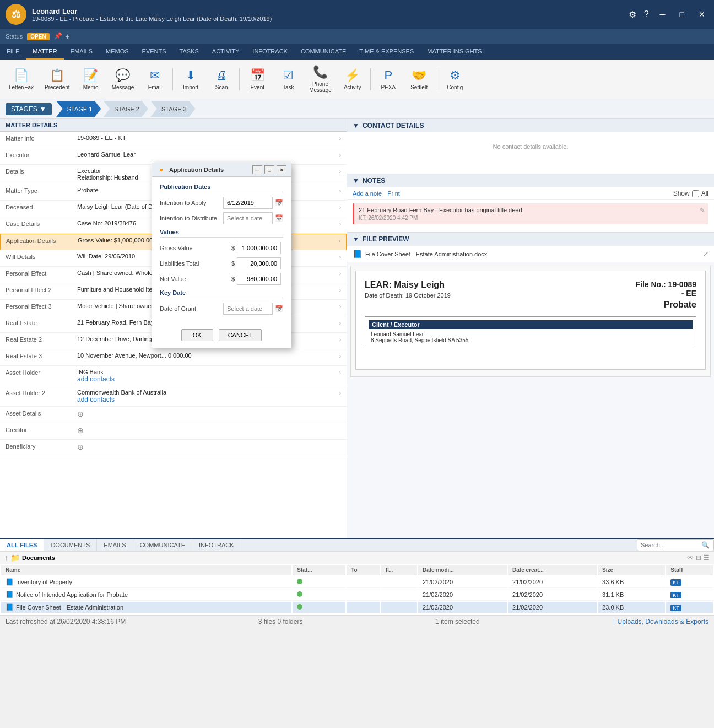 The width and height of the screenshot is (714, 728). Describe the element at coordinates (357, 52) in the screenshot. I see `menu-bar: FILE MATTER EMAILS MEMOS EVENTS TASKS AC…` at that location.